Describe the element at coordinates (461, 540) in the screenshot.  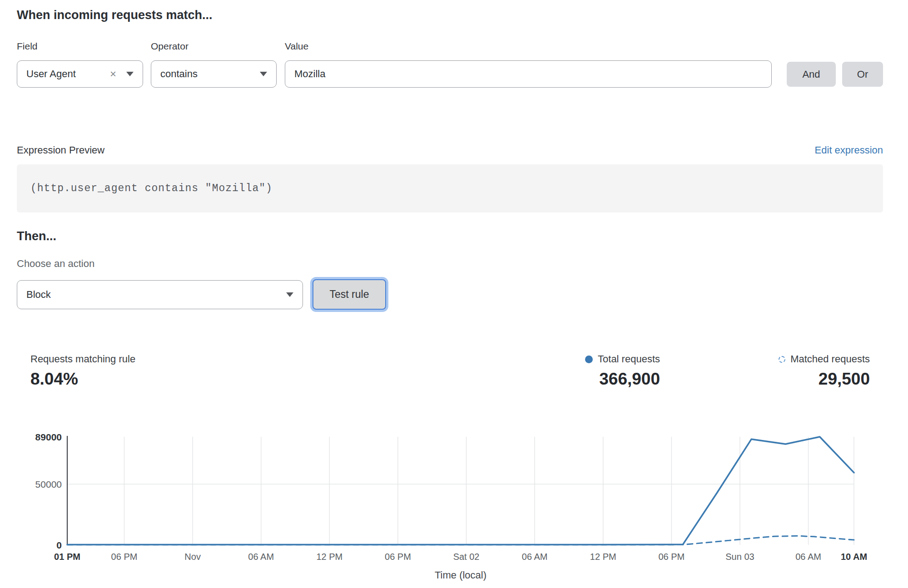
I see `matched-requests-line` at that location.